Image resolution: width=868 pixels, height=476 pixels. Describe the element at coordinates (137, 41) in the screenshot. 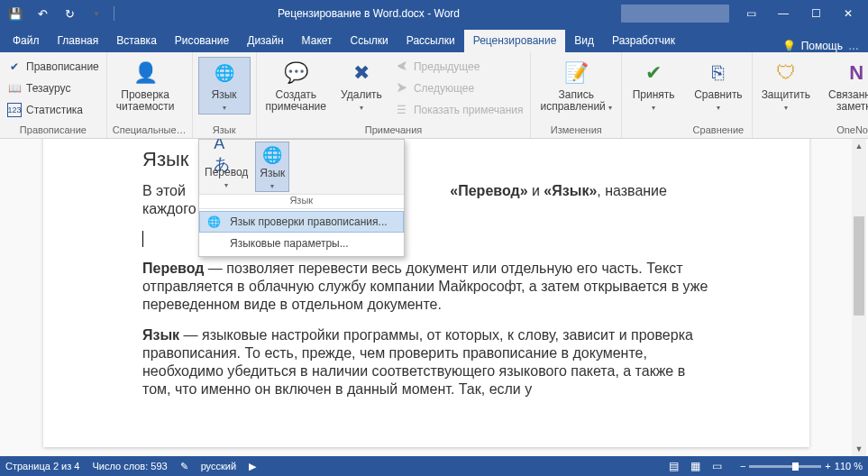

I see `tab-insert: Вставка` at that location.